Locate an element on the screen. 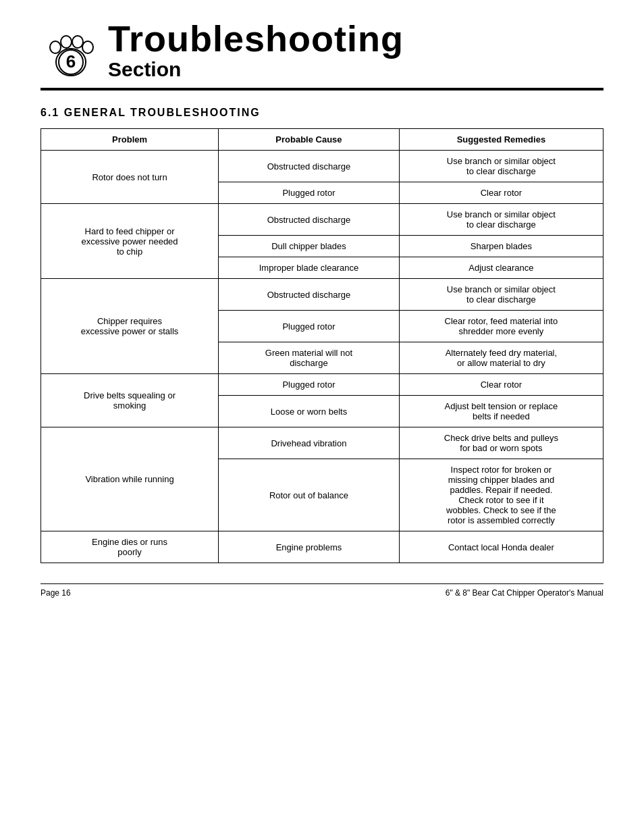 The width and height of the screenshot is (644, 834). remedy-cell: Inspect rotor for broken or missing chip… is located at coordinates (501, 496).